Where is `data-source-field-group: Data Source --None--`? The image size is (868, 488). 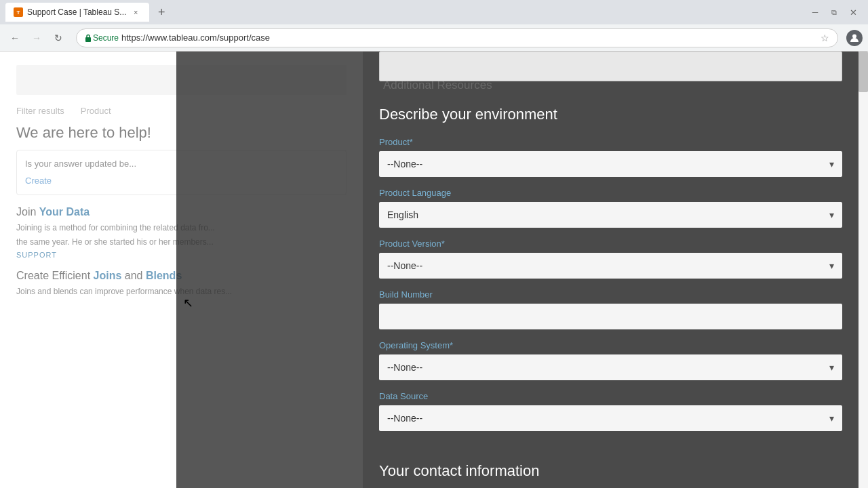
data-source-field-group: Data Source --None-- is located at coordinates (610, 411).